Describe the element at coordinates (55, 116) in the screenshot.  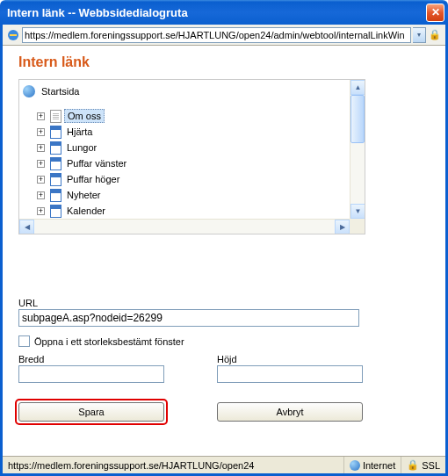
I see `page-icon` at that location.